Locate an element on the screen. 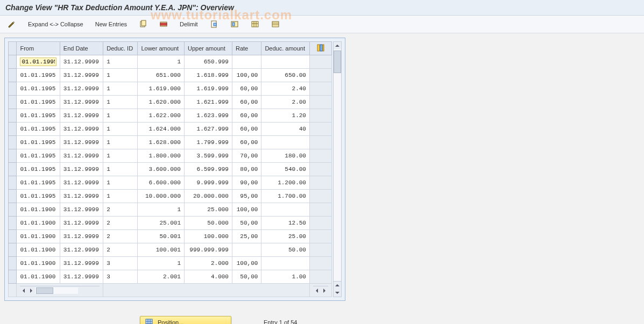 The height and width of the screenshot is (324, 644). table-row: 01.01.190031.12.9999312.000100,00 is located at coordinates (170, 263).